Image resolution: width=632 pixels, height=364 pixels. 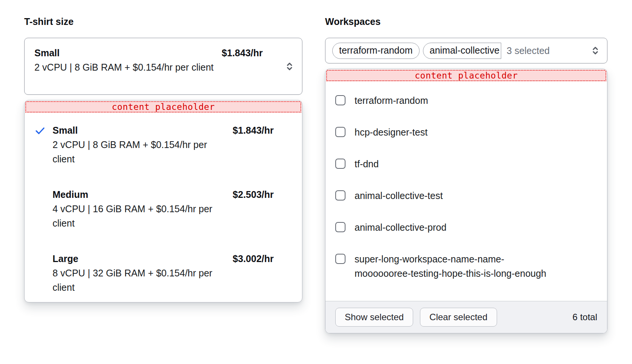 What do you see at coordinates (253, 259) in the screenshot?
I see `option-price: $3.002/hr` at bounding box center [253, 259].